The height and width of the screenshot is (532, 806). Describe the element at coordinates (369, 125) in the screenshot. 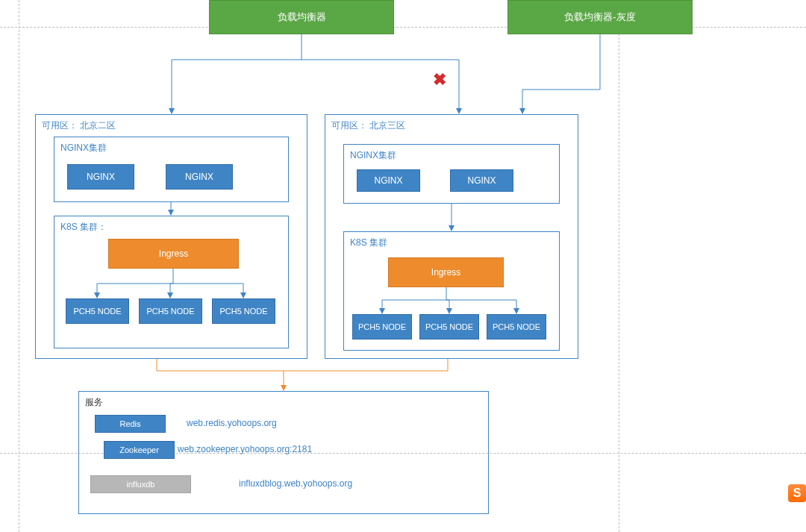

I see `zone-b-title: 可用区： 北京三区` at that location.